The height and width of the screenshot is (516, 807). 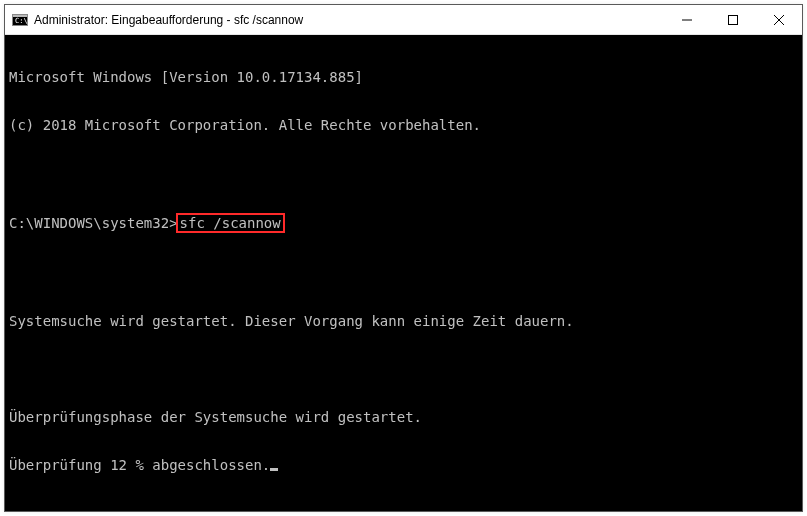 I want to click on verify-phase-line: Überprüfungsphase der Systemsuche wird g…, so click(x=404, y=417).